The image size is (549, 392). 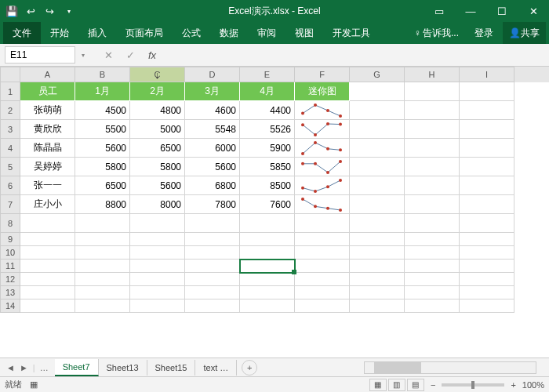 I want to click on tab-formulas: 公式, so click(x=191, y=33).